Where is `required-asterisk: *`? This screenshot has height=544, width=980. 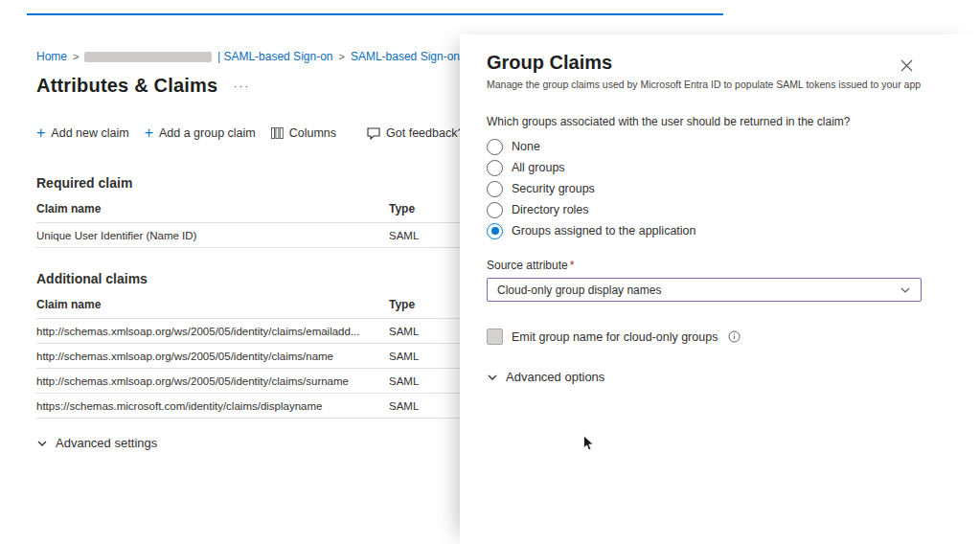
required-asterisk: * is located at coordinates (573, 265).